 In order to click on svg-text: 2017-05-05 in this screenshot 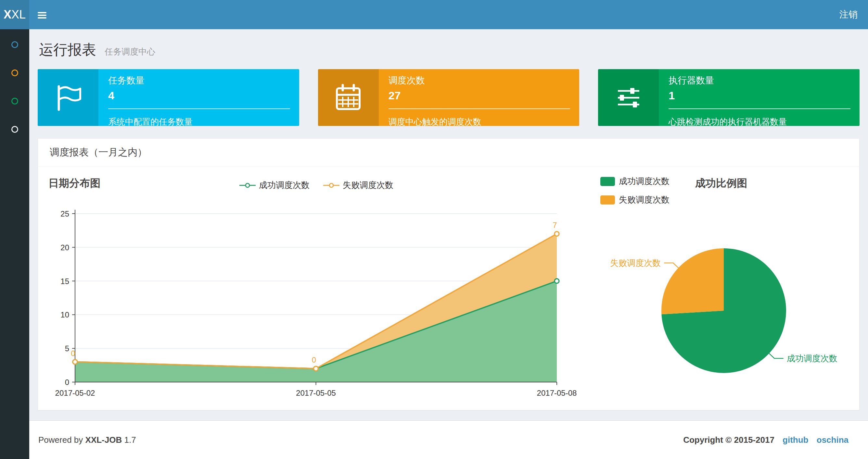, I will do `click(316, 393)`.